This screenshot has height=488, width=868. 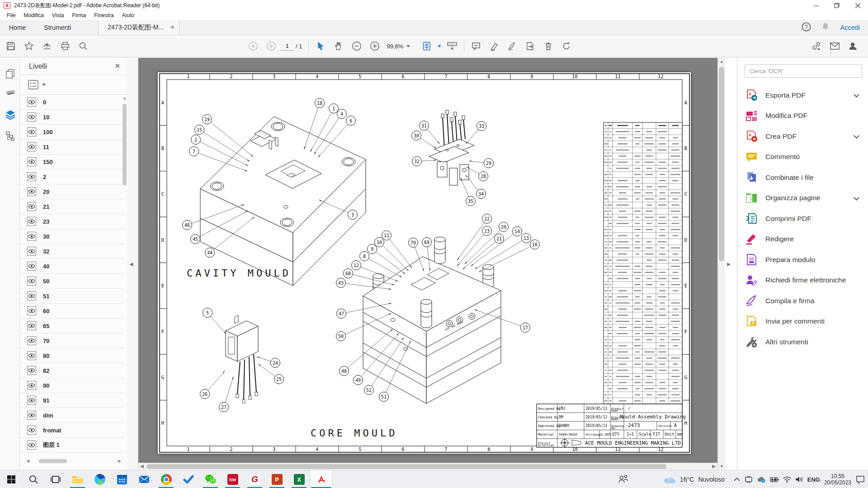 I want to click on taskbar-people-icon, so click(x=623, y=480).